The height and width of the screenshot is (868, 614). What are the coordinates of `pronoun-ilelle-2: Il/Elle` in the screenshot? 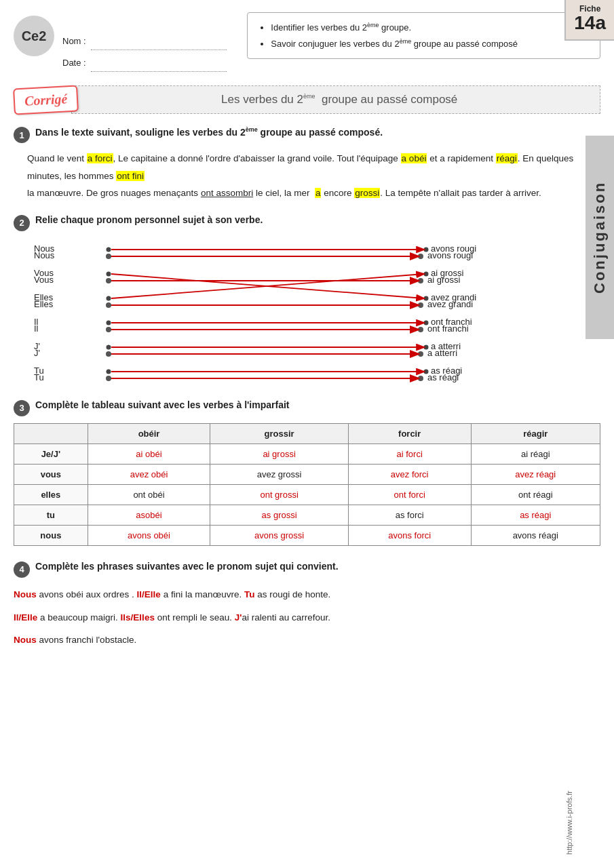 It's located at (26, 617).